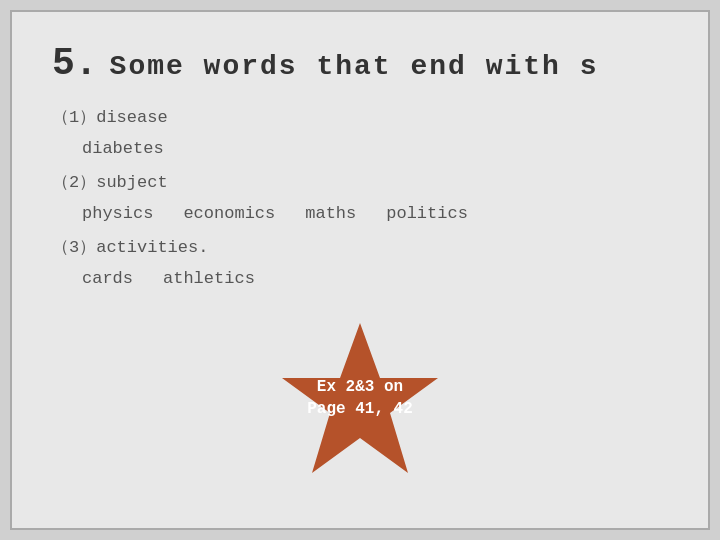  What do you see at coordinates (75, 64) in the screenshot?
I see `title-number: 5.` at bounding box center [75, 64].